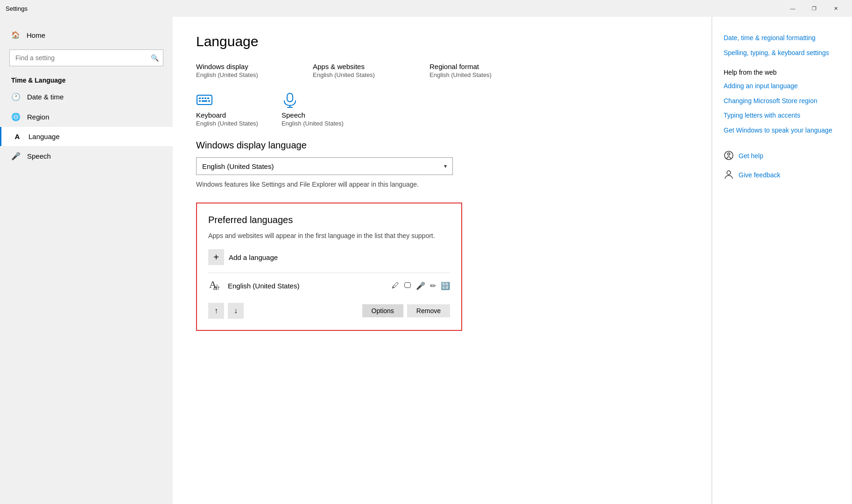 This screenshot has width=852, height=504. What do you see at coordinates (38, 117) in the screenshot?
I see `sidebar-region-label: Region` at bounding box center [38, 117].